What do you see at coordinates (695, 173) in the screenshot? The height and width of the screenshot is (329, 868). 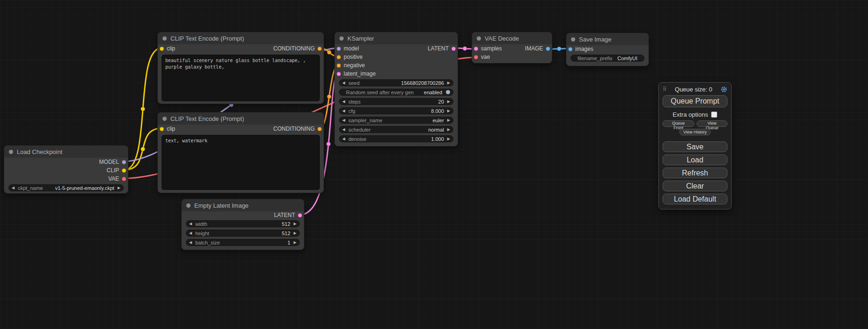 I see `refresh-button: Refresh` at bounding box center [695, 173].